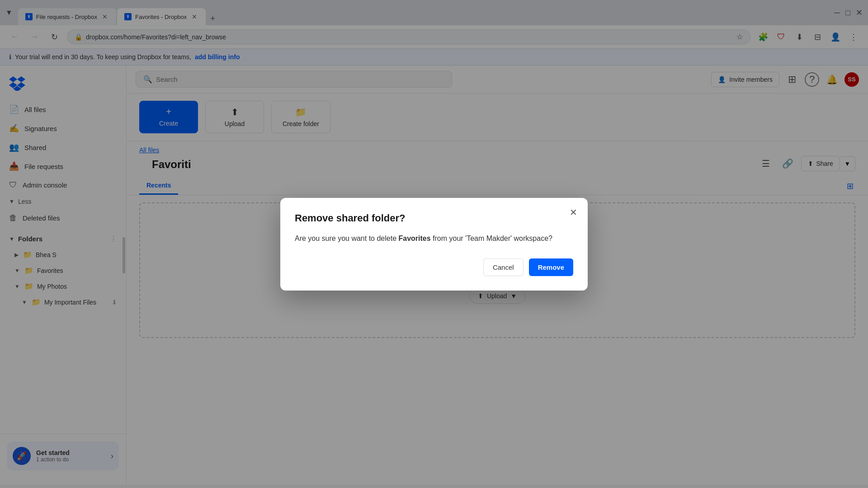 Image resolution: width=868 pixels, height=488 pixels. Describe the element at coordinates (434, 267) in the screenshot. I see `modal-footer: Cancel Remove` at that location.